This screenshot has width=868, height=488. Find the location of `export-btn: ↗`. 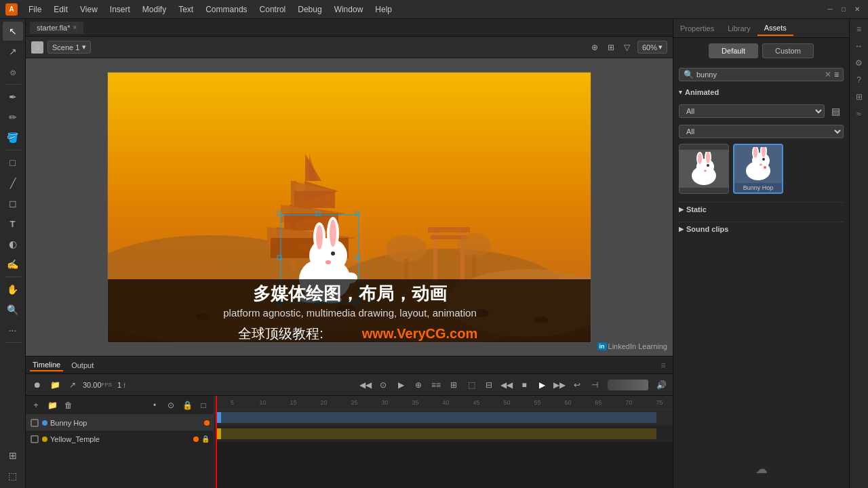

export-btn: ↗ is located at coordinates (73, 385).